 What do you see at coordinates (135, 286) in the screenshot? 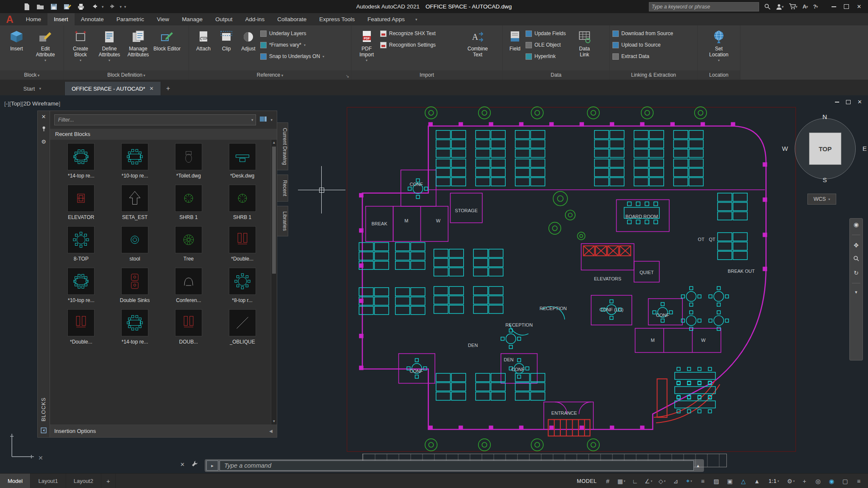
I see `block-item-double-sinks: Double Sinks` at bounding box center [135, 286].